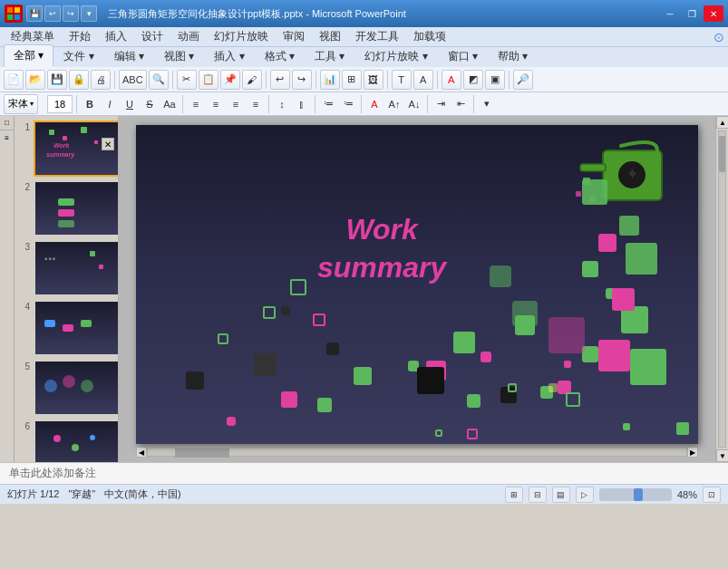  I want to click on shadow-btn: ▣, so click(495, 80).